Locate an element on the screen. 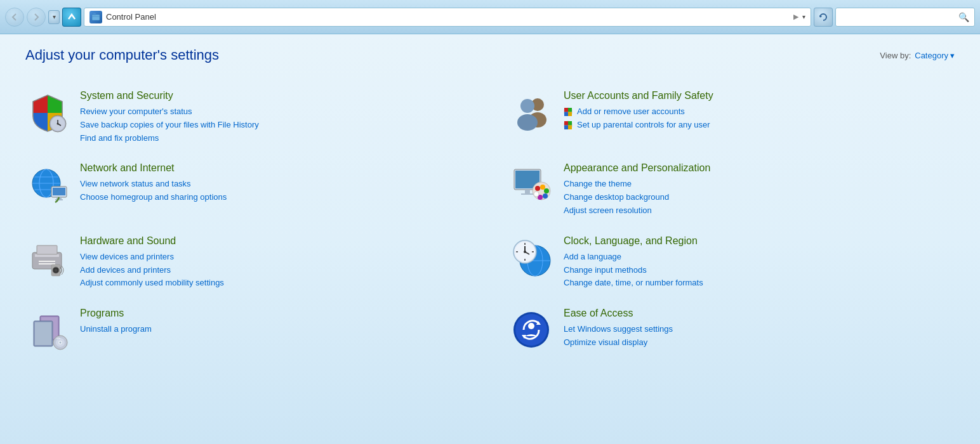 The image size is (980, 444). link-add-language: Add a language is located at coordinates (759, 258).